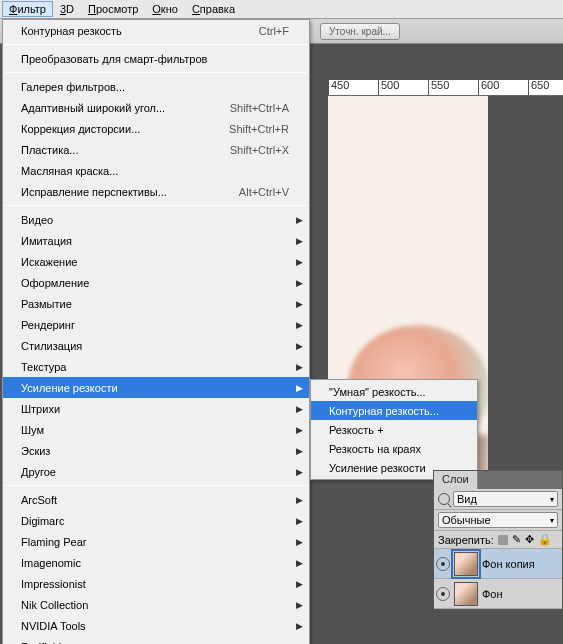  I want to click on menu-label: Flaming Pear, so click(54, 542).